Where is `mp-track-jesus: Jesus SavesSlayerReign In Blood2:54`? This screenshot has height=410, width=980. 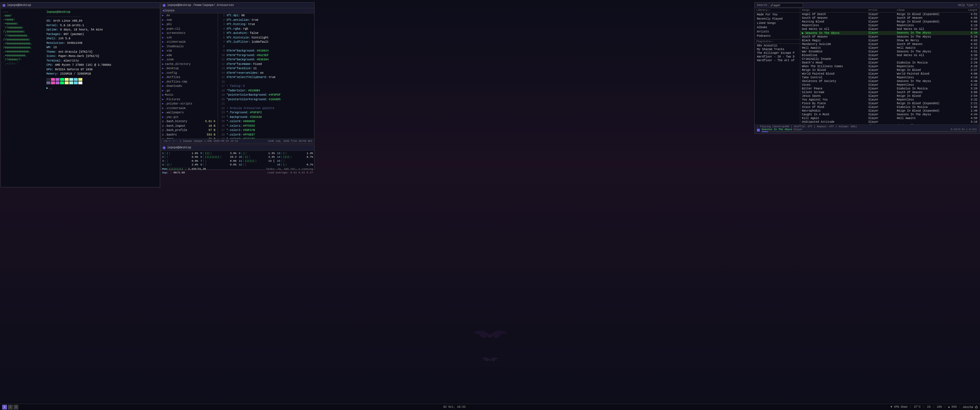
mp-track-jesus: Jesus SavesSlayerReign In Blood2:54 is located at coordinates (889, 96).